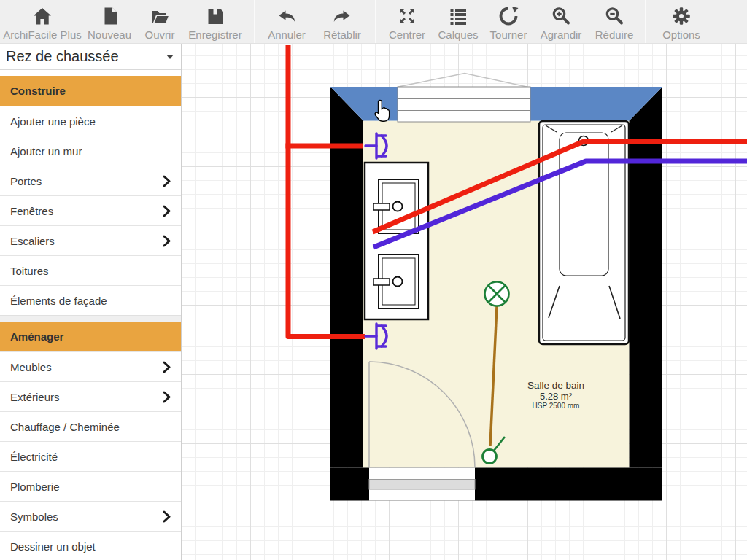 This screenshot has height=560, width=747. I want to click on zoom-out-icon, so click(614, 16).